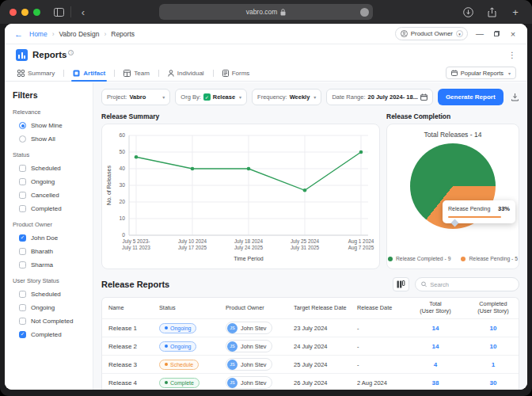 This screenshot has width=532, height=396. Describe the element at coordinates (266, 12) in the screenshot. I see `url-bar: vabro.com` at that location.